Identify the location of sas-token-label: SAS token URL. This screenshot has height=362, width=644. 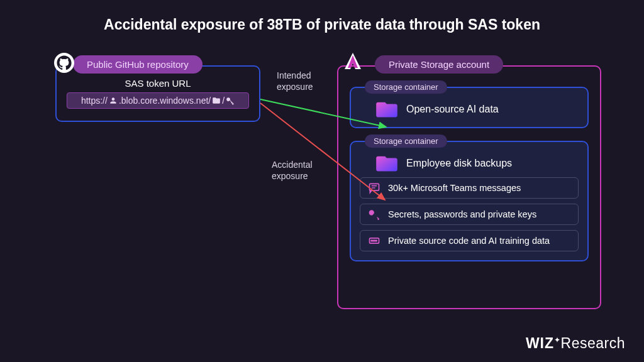
(158, 83).